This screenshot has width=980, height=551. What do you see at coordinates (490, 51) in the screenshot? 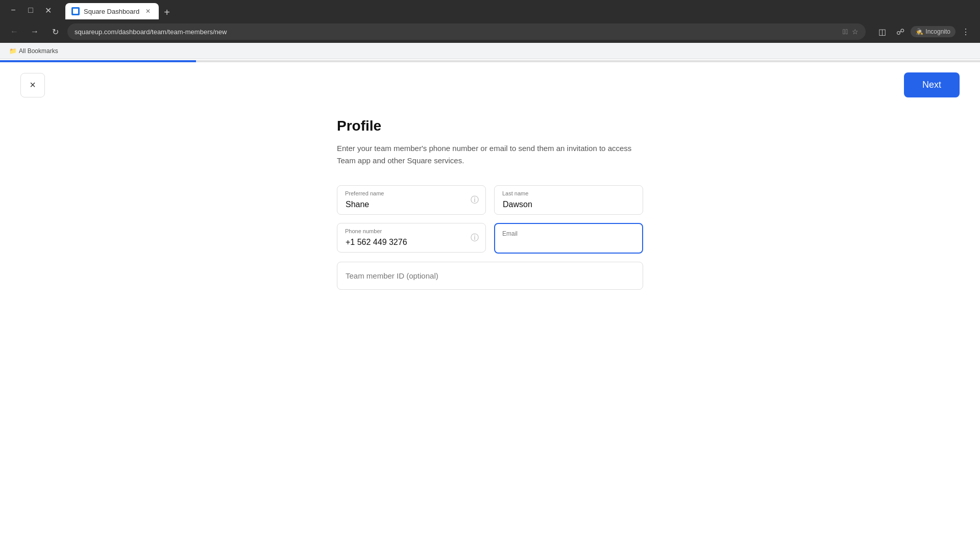
I see `bookmarks-bar: 📁 All Bookmarks` at bounding box center [490, 51].